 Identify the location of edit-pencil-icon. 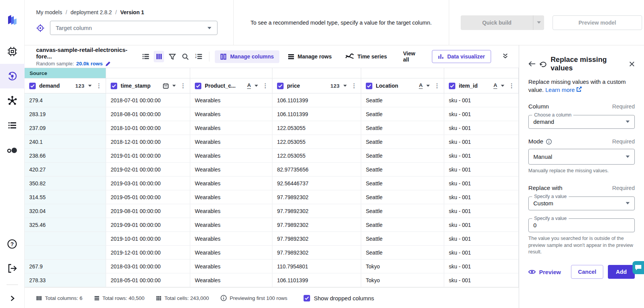
(108, 64).